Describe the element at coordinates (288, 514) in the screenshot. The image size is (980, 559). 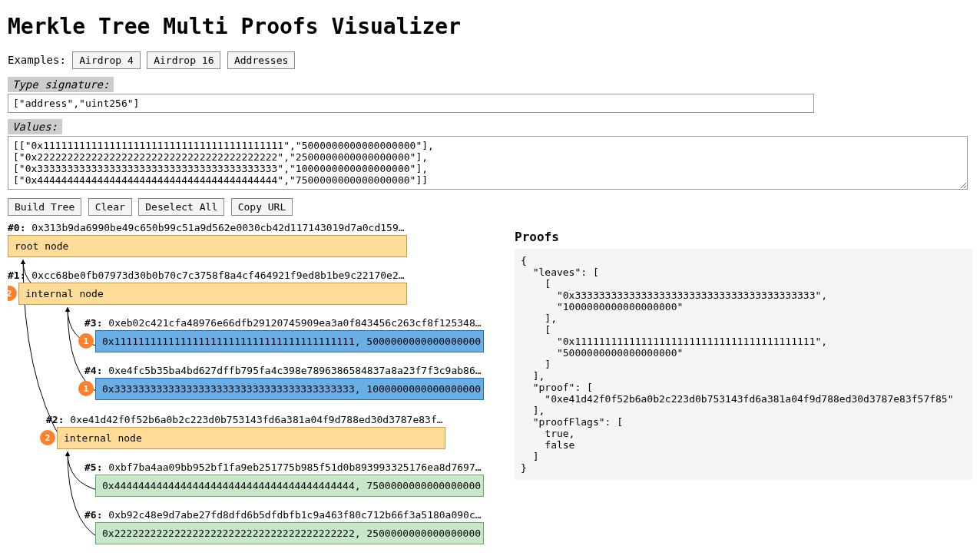
I see `node-6-hash: #6: 0xb92c48e9d7abe27fd8dfd6b5dfdbfb1c9a…` at that location.